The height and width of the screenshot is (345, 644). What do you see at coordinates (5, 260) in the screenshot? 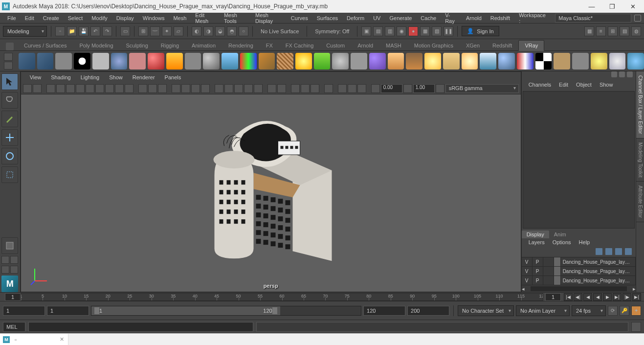
I see `layout-four-icon` at bounding box center [5, 260].